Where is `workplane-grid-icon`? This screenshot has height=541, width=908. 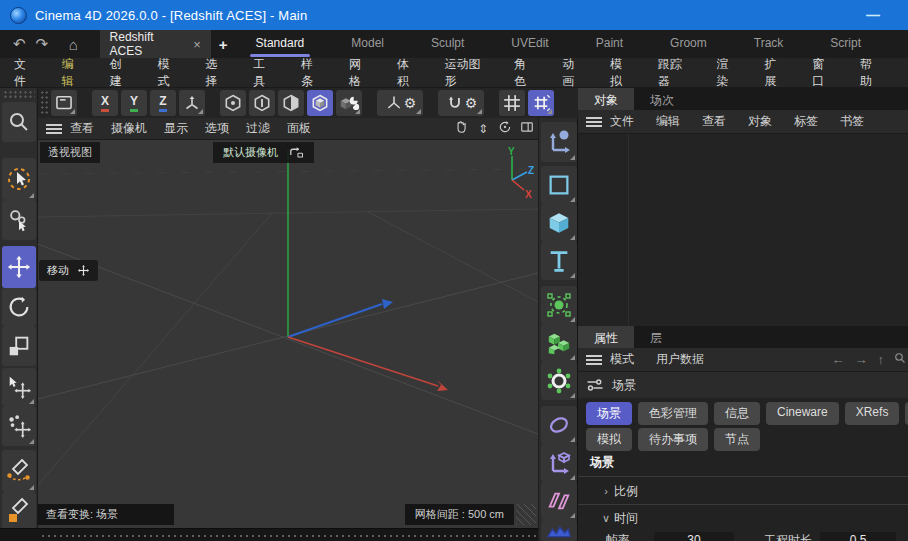 workplane-grid-icon is located at coordinates (512, 103).